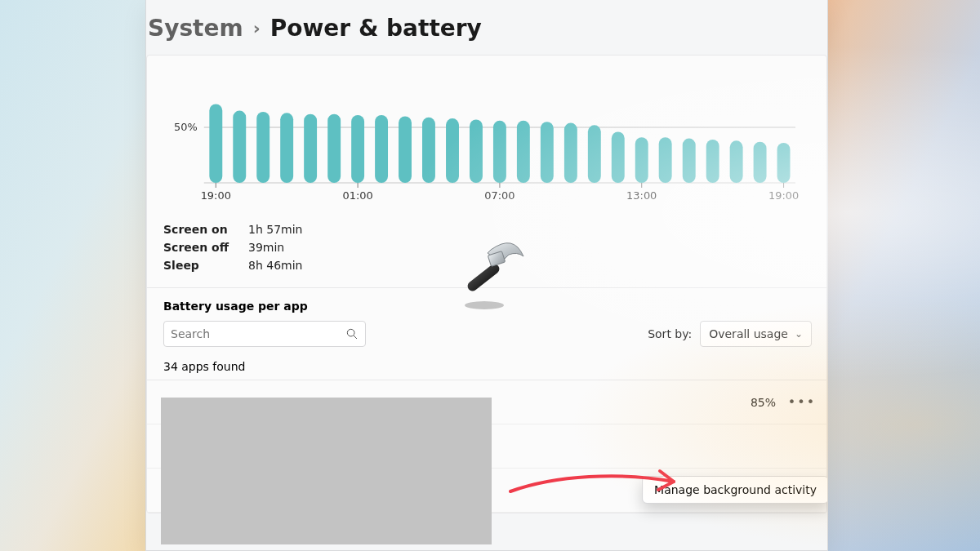 The image size is (980, 551). What do you see at coordinates (197, 229) in the screenshot?
I see `stat-label: Screen on` at bounding box center [197, 229].